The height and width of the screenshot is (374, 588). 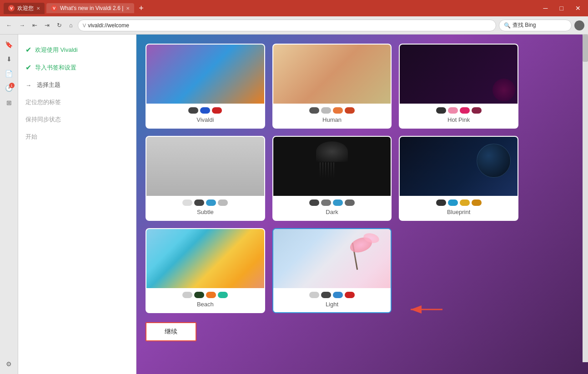 What do you see at coordinates (287, 25) in the screenshot?
I see `address-bar: V vivaldi://welcome` at bounding box center [287, 25].